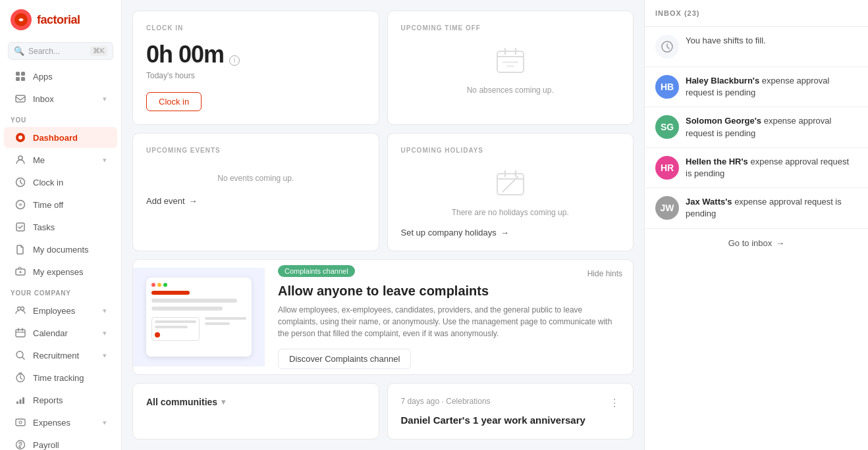 This screenshot has height=450, width=868. I want to click on sidebar-item-employees: Employees ▾, so click(61, 311).